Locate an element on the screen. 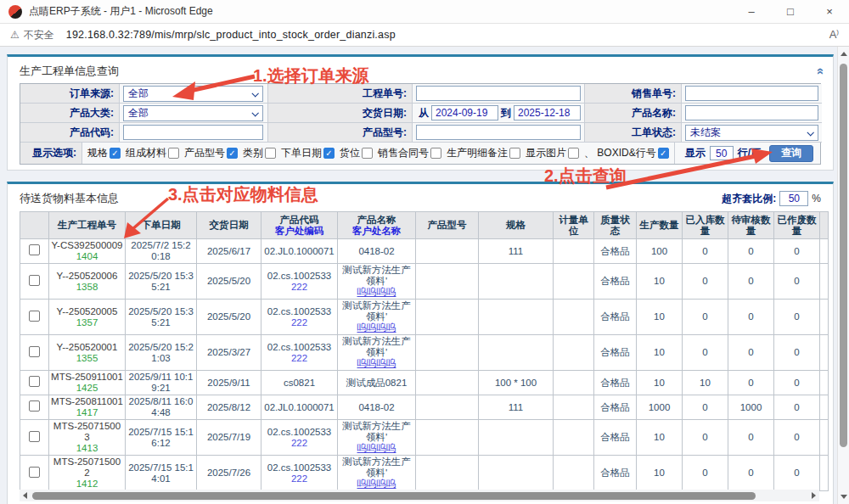 Image resolution: width=849 pixels, height=504 pixels. security-warning-icon: ⚠ is located at coordinates (15, 35).